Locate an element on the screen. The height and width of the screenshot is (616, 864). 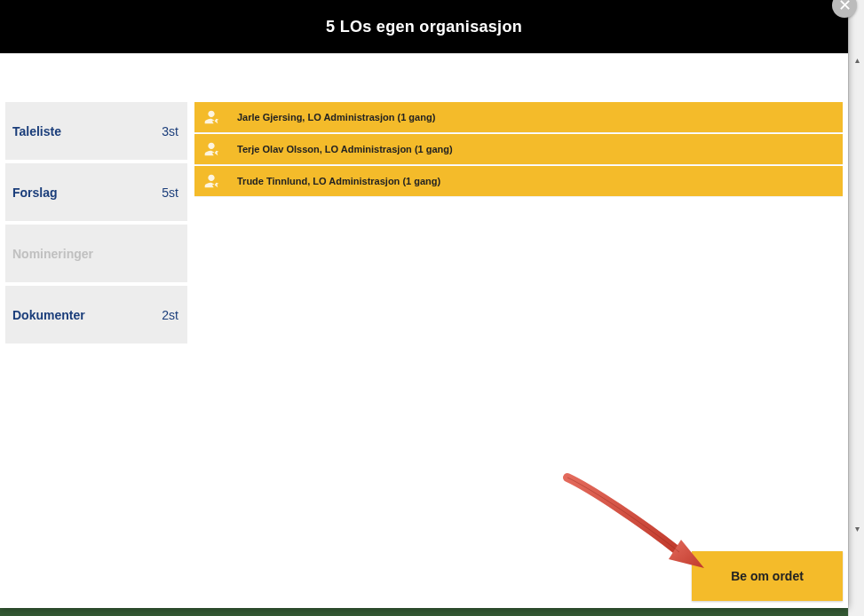
tab-count: 3st is located at coordinates (170, 131).